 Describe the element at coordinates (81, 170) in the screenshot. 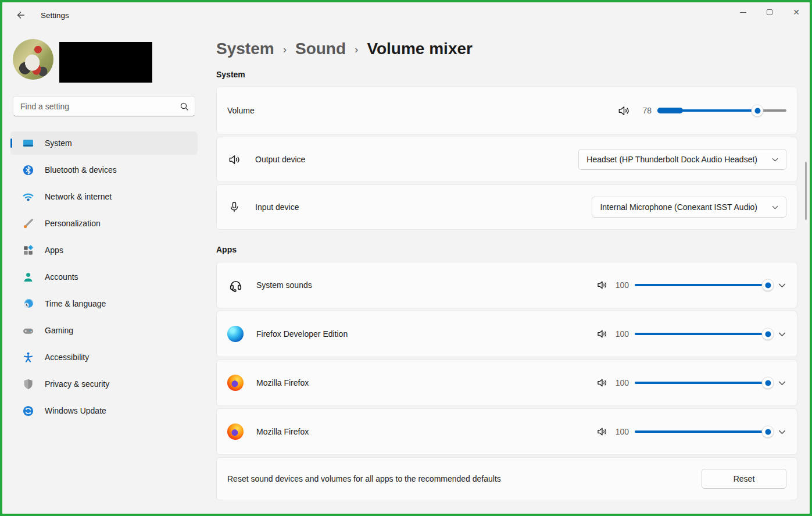

I see `sidebar-item-label: Bluetooth & devices` at that location.